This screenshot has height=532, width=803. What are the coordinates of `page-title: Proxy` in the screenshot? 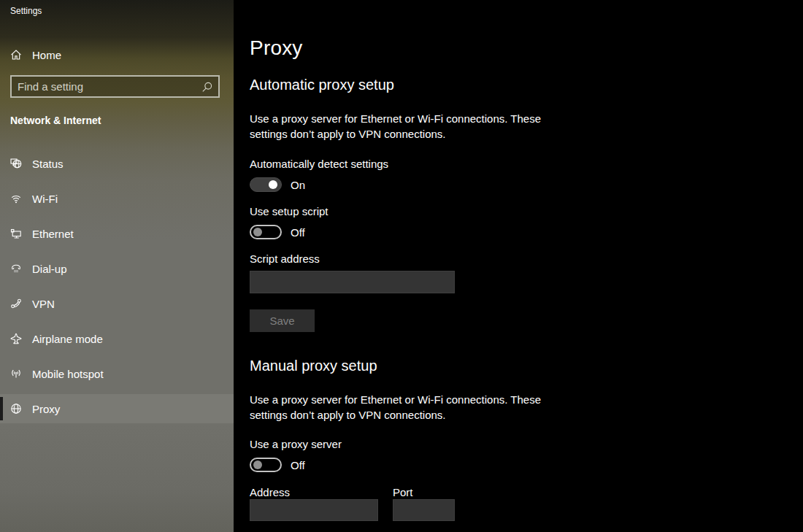 It's located at (276, 48).